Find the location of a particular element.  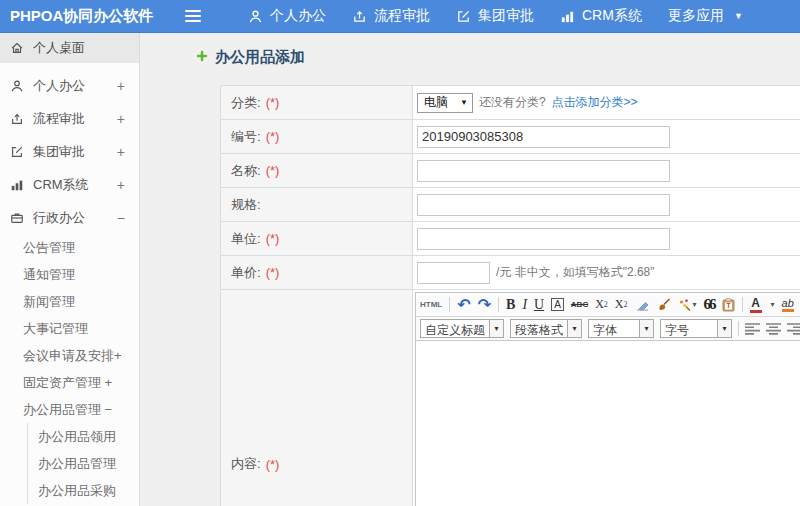

eraser-icon is located at coordinates (642, 305).